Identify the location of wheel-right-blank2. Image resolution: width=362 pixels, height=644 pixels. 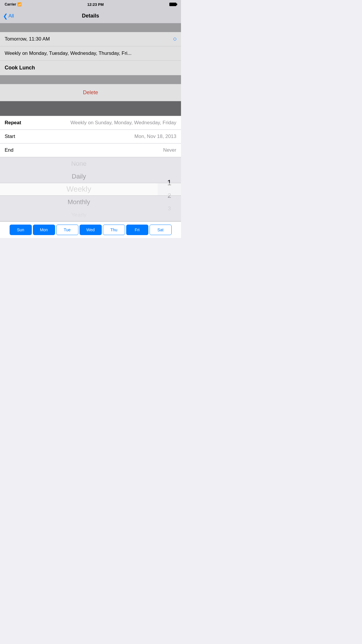
(169, 170).